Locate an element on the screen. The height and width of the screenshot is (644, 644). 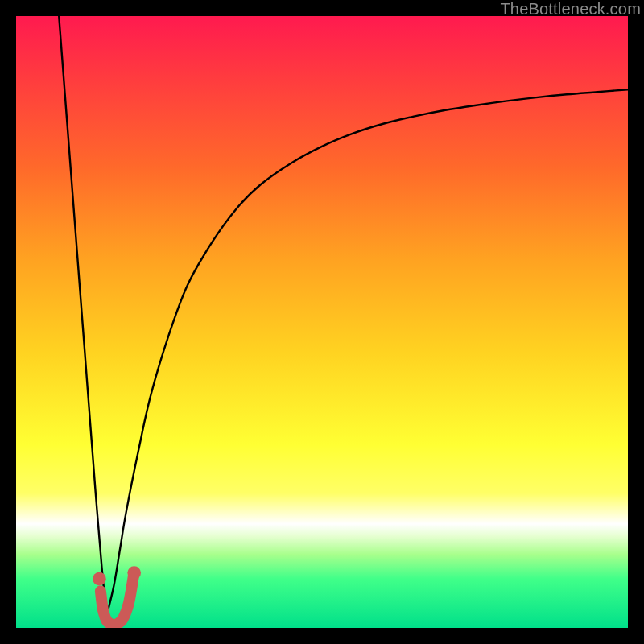
watermark-text: TheBottleneck.com is located at coordinates (570, 10).